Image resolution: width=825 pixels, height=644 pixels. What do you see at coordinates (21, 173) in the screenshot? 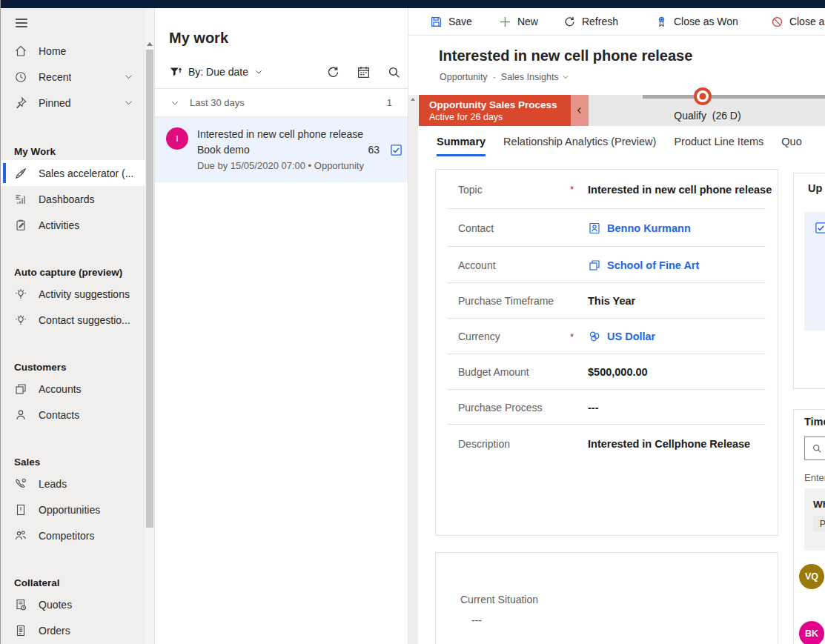
I see `rocket-icon` at bounding box center [21, 173].